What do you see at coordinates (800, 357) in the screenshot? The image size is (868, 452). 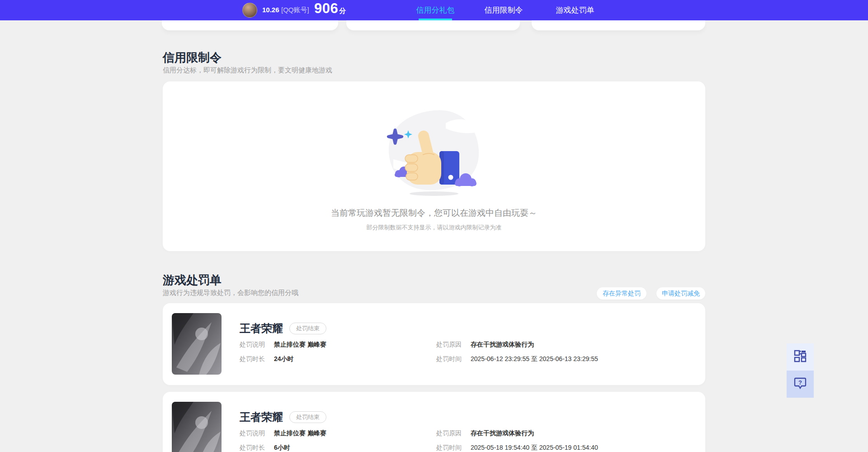 I see `qr-code-icon` at bounding box center [800, 357].